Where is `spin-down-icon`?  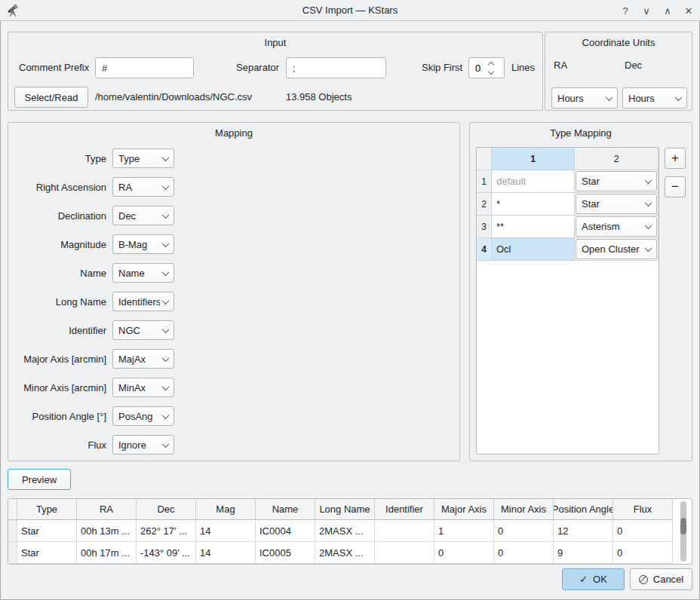
spin-down-icon is located at coordinates (491, 71).